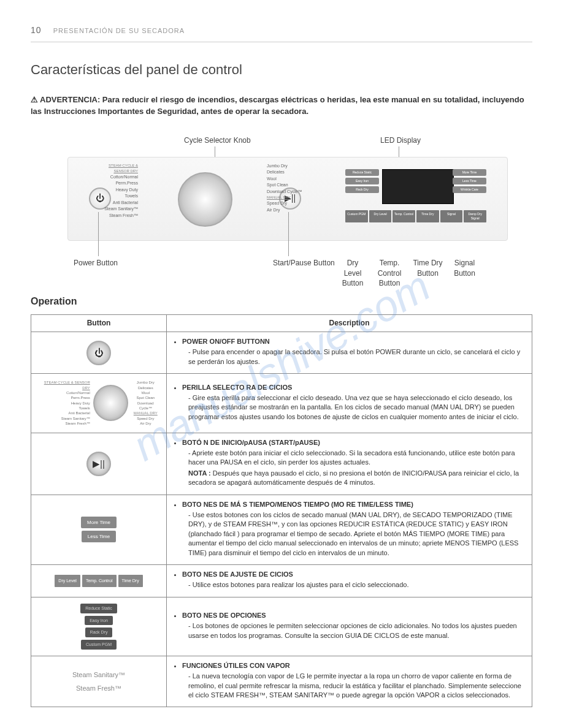 This screenshot has width=563, height=728. Describe the element at coordinates (99, 609) in the screenshot. I see `opt-reduce-static: Reduce Static` at that location.